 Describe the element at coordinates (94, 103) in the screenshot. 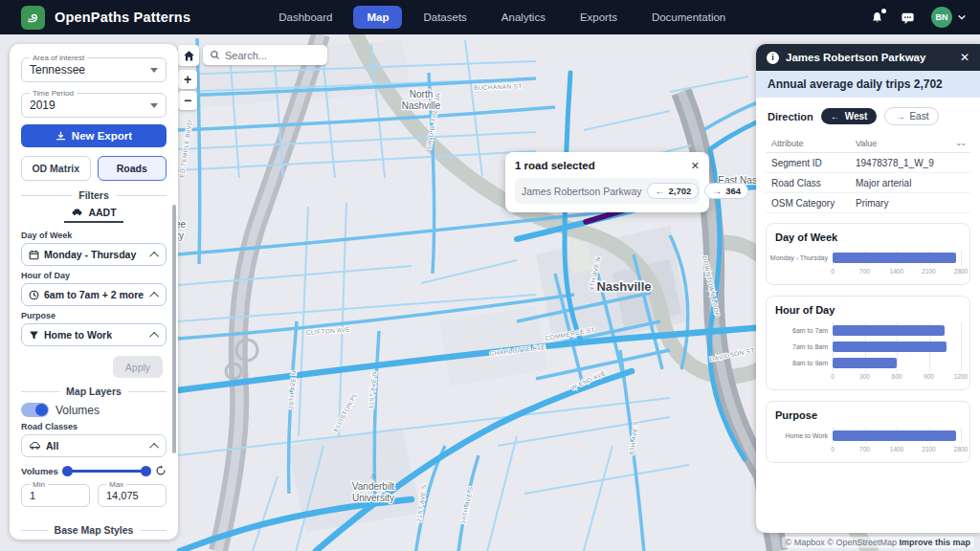

I see `time-period-select: Time Period 2019` at that location.